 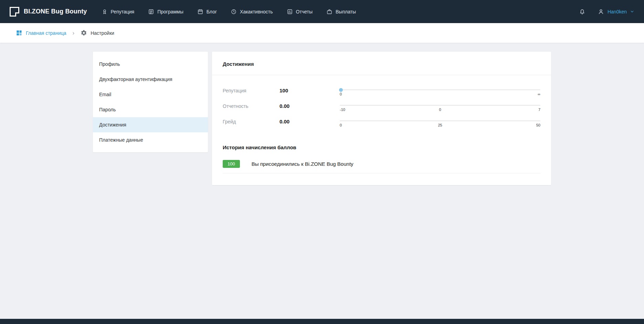 I want to click on nav-item-programs: Программы, so click(x=166, y=12).